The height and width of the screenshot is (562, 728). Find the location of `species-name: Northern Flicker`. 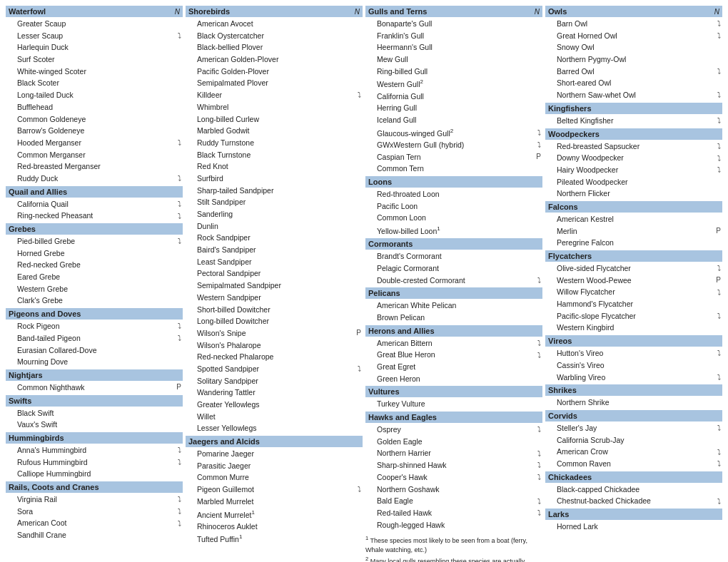

species-name: Northern Flicker is located at coordinates (639, 194).